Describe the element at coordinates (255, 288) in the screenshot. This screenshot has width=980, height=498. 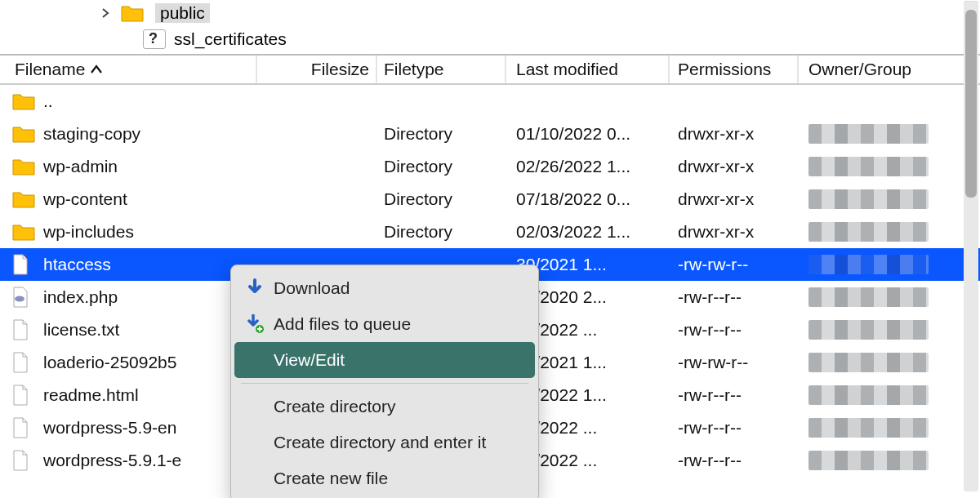
I see `download-icon` at that location.